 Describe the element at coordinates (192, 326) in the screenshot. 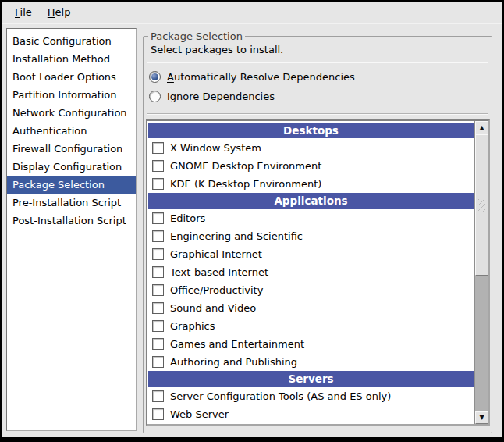

I see `package-item-label: Graphics` at that location.